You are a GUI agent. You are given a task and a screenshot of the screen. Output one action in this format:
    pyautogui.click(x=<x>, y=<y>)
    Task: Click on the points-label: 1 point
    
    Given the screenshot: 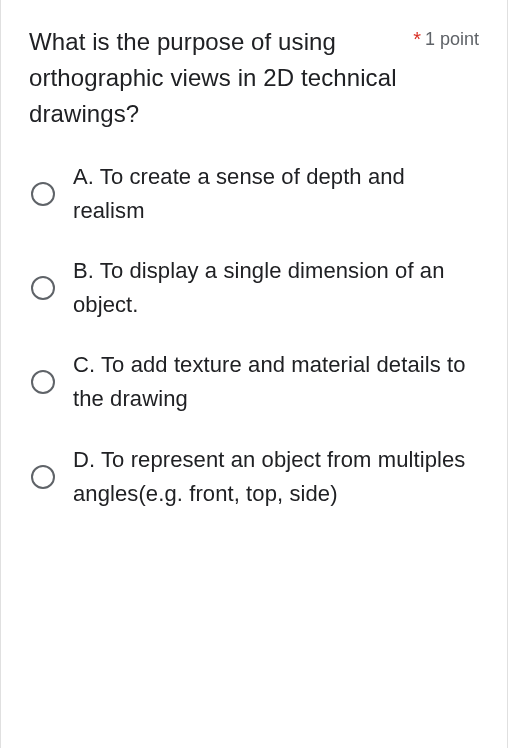 What is the action you would take?
    pyautogui.click(x=452, y=40)
    